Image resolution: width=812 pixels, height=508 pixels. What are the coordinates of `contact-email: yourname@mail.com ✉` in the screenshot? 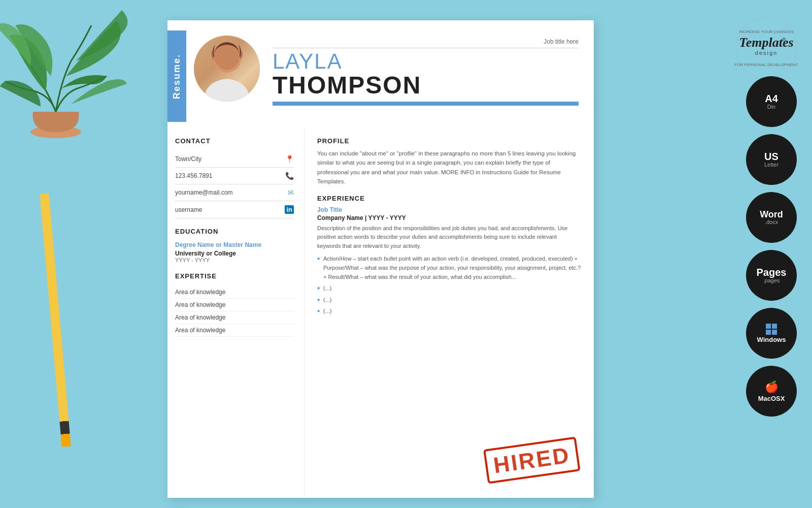 It's located at (234, 193).